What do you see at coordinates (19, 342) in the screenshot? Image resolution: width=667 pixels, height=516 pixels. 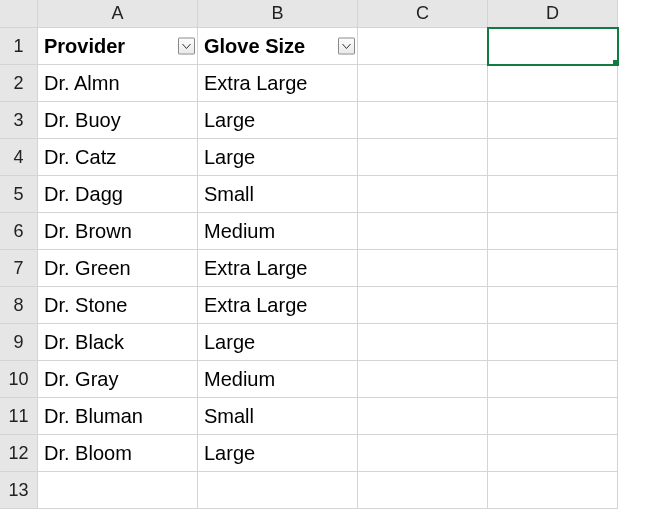 I see `row-header-9: 9` at bounding box center [19, 342].